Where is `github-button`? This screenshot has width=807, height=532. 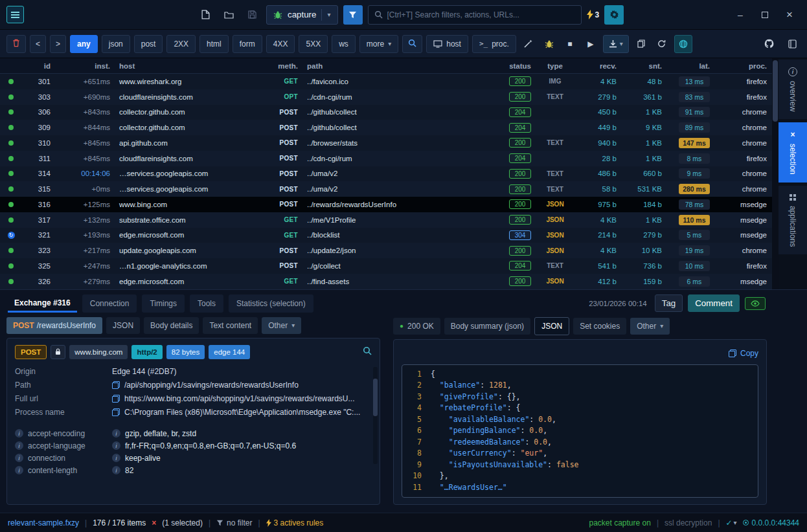
github-button is located at coordinates (769, 44).